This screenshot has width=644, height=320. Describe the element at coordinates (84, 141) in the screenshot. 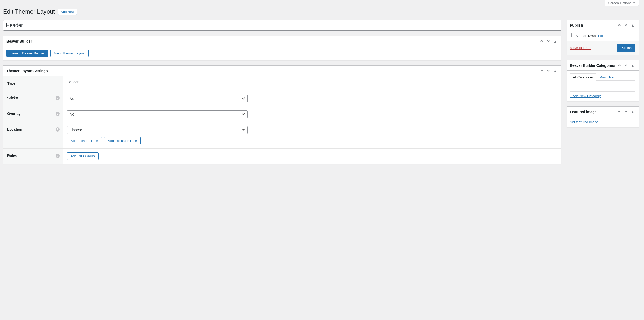

I see `add-location-rule-button: Add Location Rule` at that location.